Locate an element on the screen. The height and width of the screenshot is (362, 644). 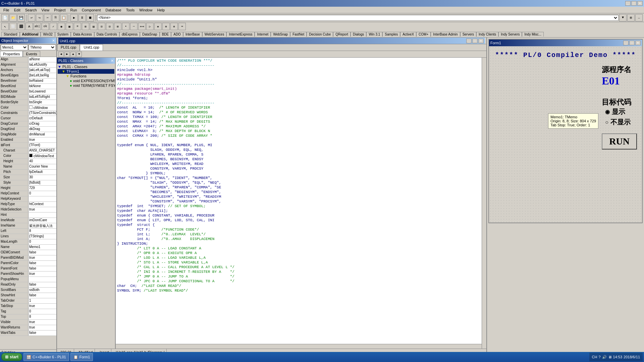
menu-tools: Tools is located at coordinates (130, 10).